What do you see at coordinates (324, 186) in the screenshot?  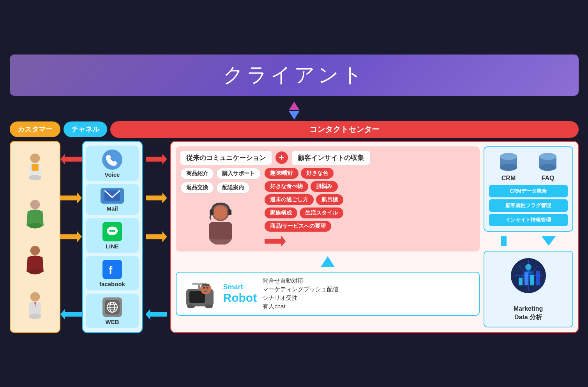 I see `tag-insight-3: 肌悩み` at bounding box center [324, 186].